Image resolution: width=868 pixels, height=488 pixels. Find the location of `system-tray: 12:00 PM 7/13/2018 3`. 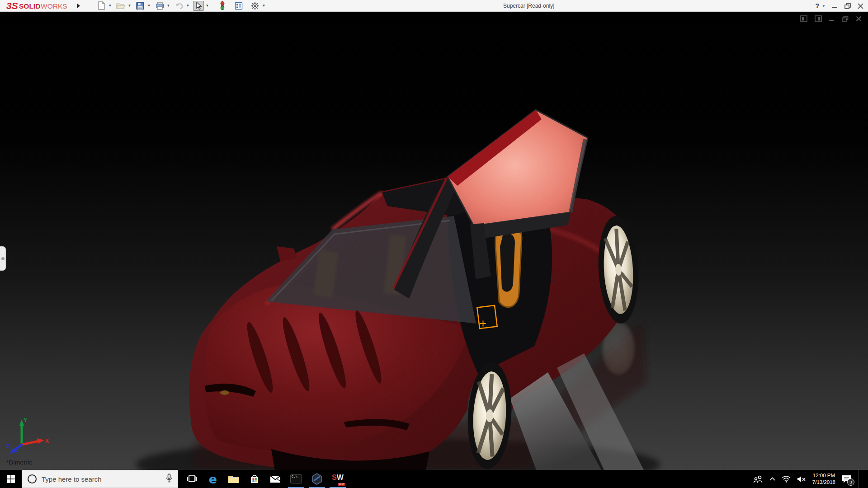

system-tray: 12:00 PM 7/13/2018 3 is located at coordinates (811, 479).